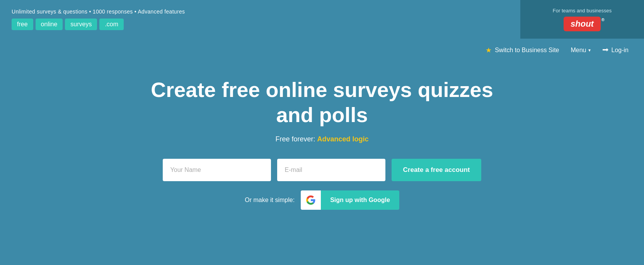 The image size is (644, 265). What do you see at coordinates (49, 24) in the screenshot?
I see `logo-tag-online: online` at bounding box center [49, 24].